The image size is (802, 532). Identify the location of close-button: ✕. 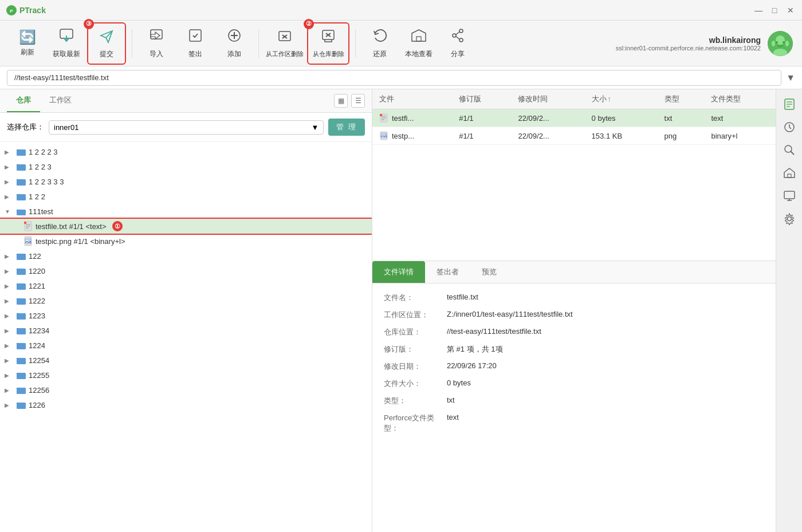
(791, 10).